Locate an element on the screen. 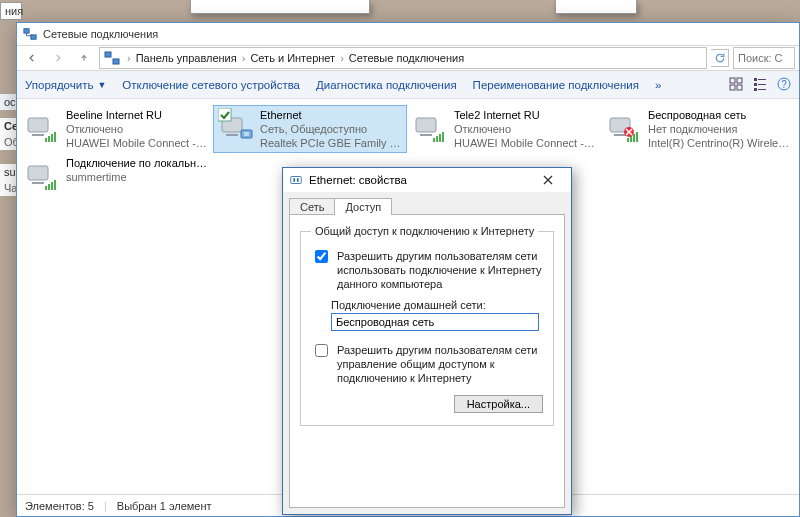  window-title: Сетевые подключения is located at coordinates (100, 34).